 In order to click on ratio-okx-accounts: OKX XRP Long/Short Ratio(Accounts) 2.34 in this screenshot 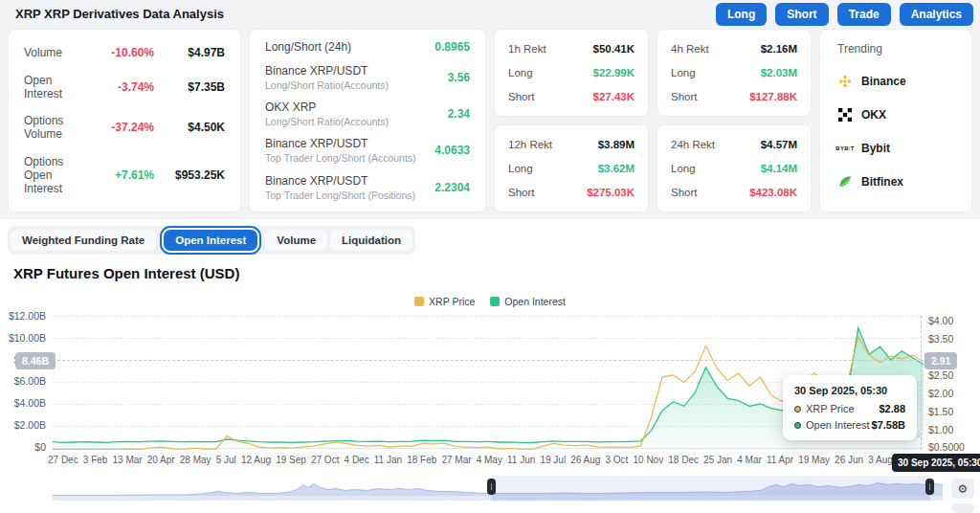, I will do `click(368, 114)`.